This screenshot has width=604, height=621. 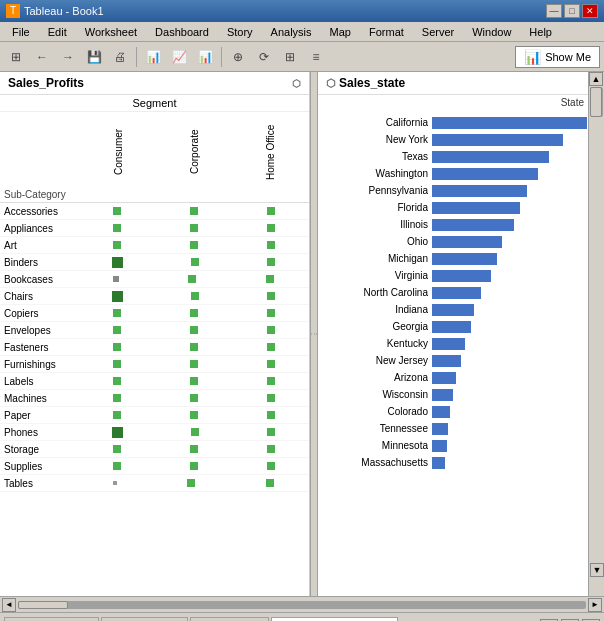 I want to click on show-me-button: 📊 Show Me, so click(x=558, y=57).